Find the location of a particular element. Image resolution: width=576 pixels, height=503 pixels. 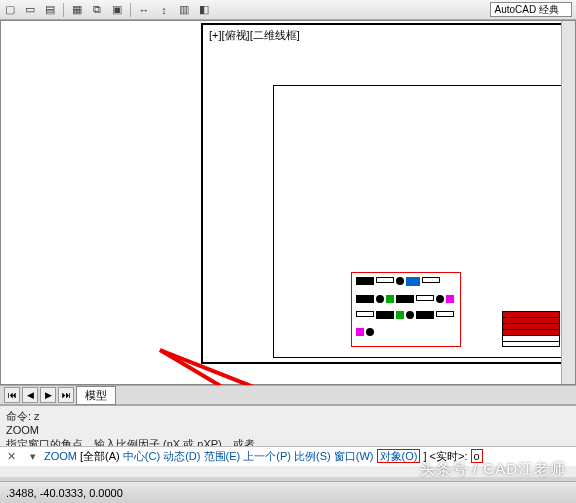

tb-icon-save: ▤ is located at coordinates (50, 10).